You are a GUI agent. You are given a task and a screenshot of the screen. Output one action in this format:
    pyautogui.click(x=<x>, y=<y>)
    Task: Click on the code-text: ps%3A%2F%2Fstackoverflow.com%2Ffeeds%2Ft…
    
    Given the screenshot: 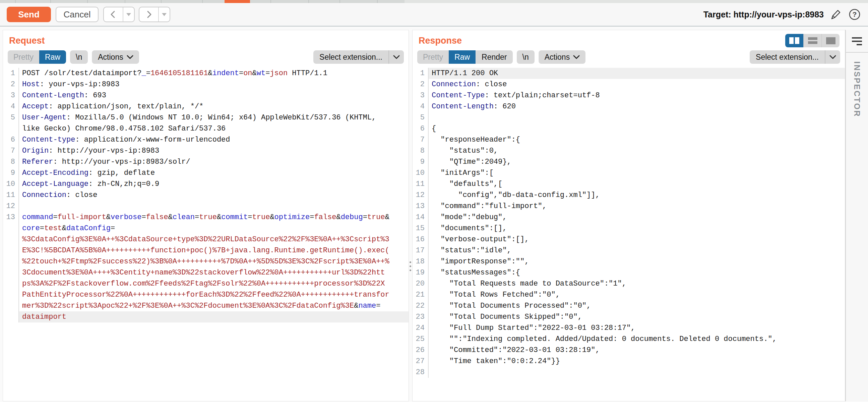 What is the action you would take?
    pyautogui.click(x=214, y=284)
    